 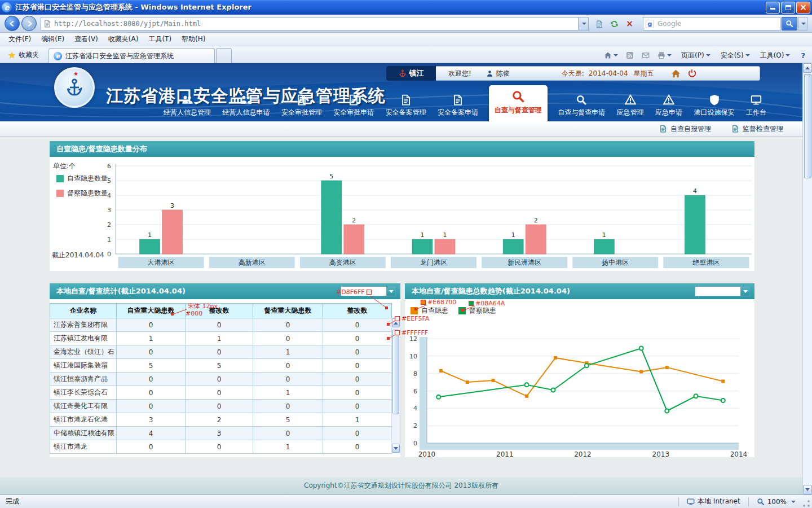 I want to click on toolbar-button-1: 页面(P), so click(x=696, y=55).